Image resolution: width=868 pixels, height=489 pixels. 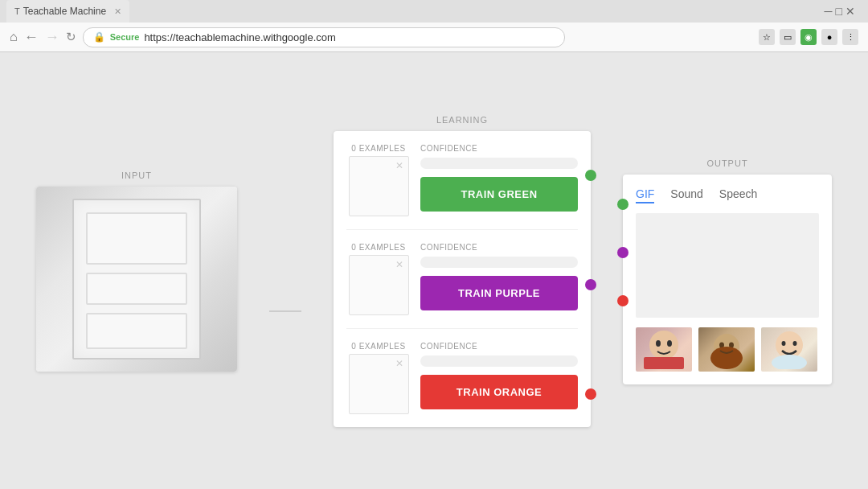 What do you see at coordinates (137, 279) in the screenshot?
I see `camera-feed` at bounding box center [137, 279].